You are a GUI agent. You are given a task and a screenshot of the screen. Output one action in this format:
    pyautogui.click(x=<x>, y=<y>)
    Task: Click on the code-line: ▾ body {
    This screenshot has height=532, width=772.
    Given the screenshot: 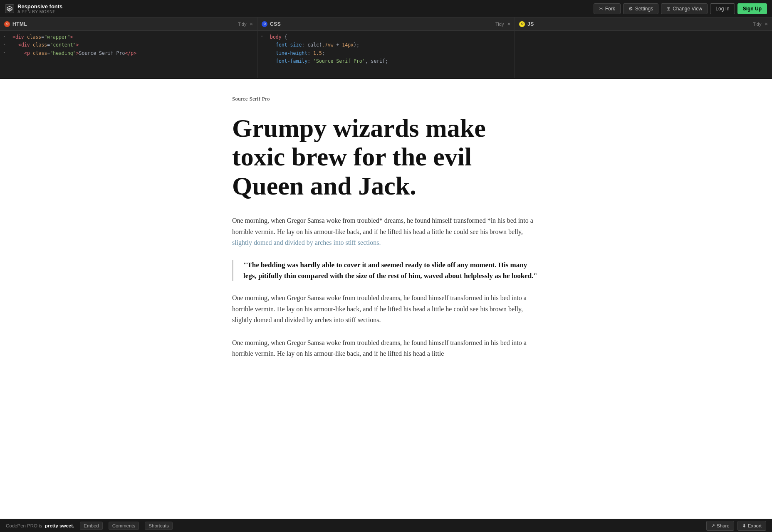 What is the action you would take?
    pyautogui.click(x=386, y=37)
    